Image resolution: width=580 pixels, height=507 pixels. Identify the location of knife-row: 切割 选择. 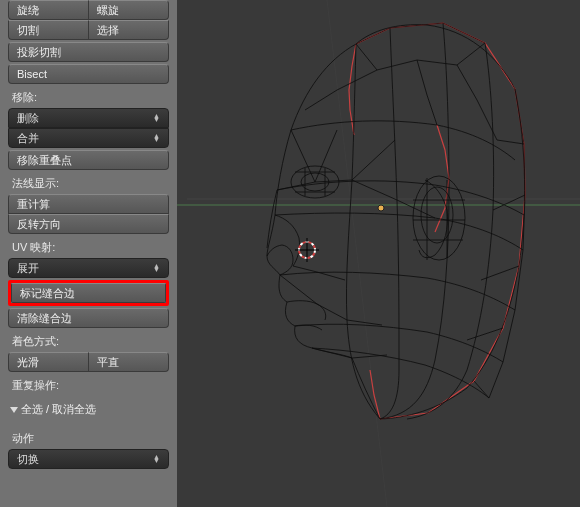
(88, 30).